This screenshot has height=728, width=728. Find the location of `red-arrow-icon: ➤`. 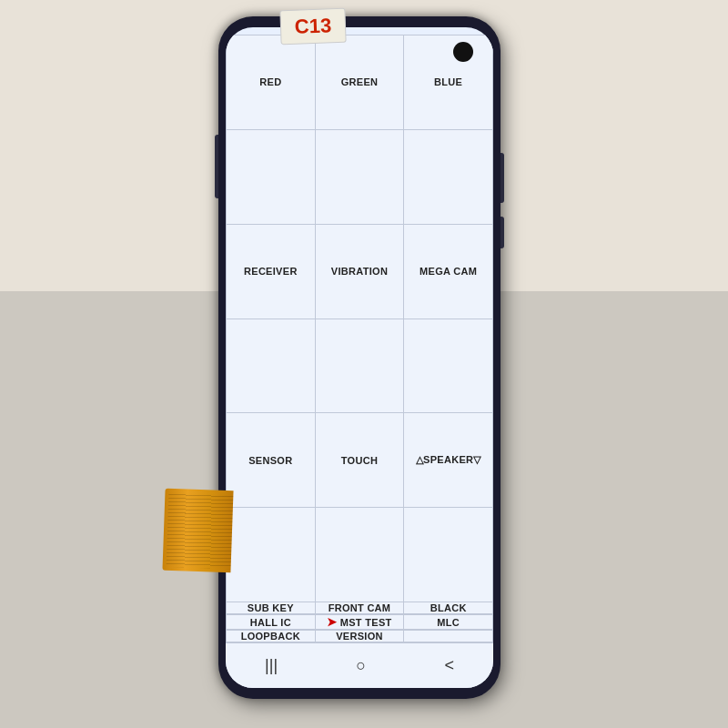

red-arrow-icon: ➤ is located at coordinates (331, 622).